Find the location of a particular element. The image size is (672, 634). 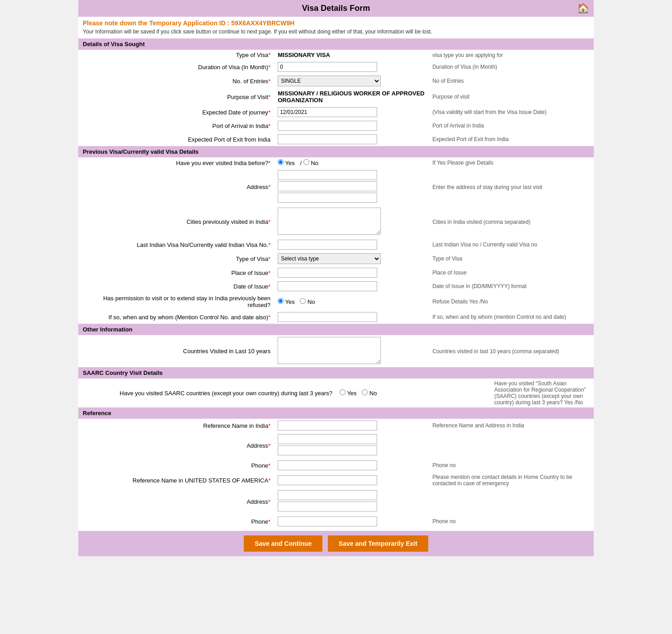

ref-india-address-hint is located at coordinates (511, 445).